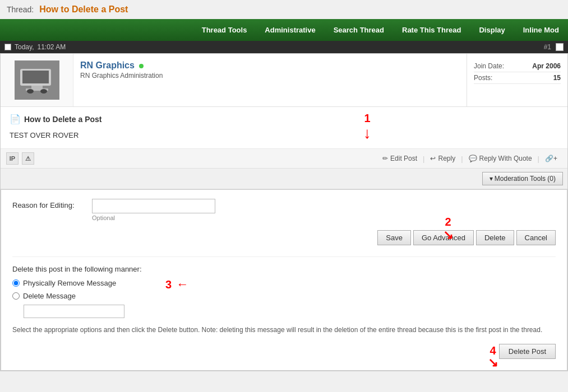 The width and height of the screenshot is (568, 392). What do you see at coordinates (284, 237) in the screenshot?
I see `edit-buttons: Save Go Advanced Delete Cancel` at bounding box center [284, 237].